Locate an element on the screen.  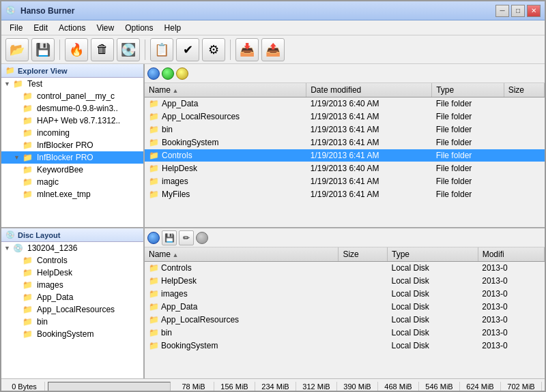
table-row: 📁MyFiles1/19/2013 6:41 AMFile folder is located at coordinates (345, 195).